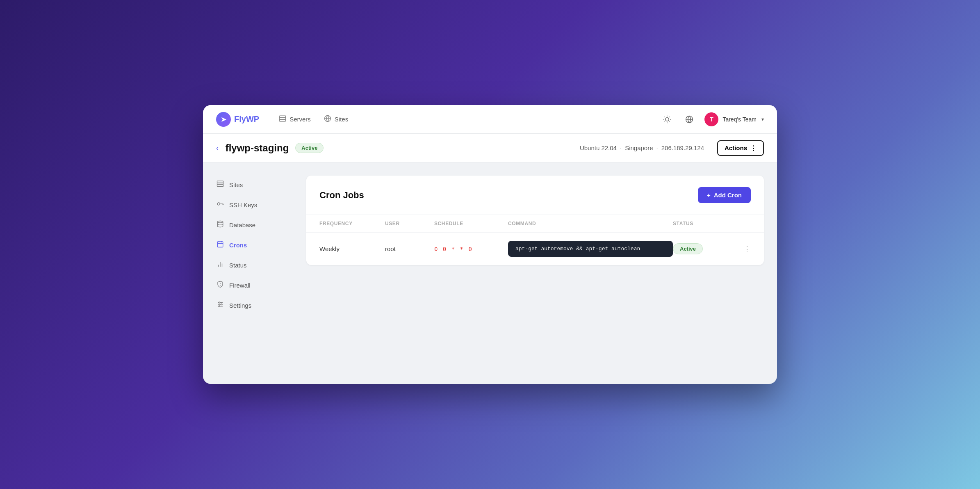 This screenshot has height=489, width=980. What do you see at coordinates (704, 224) in the screenshot?
I see `th-status: STATUS` at bounding box center [704, 224].